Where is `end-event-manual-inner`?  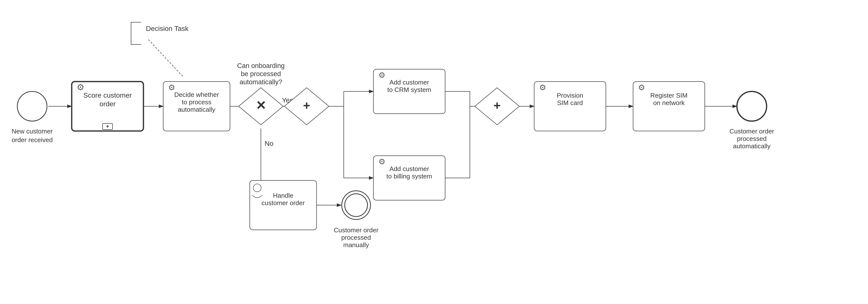 end-event-manual-inner is located at coordinates (356, 205).